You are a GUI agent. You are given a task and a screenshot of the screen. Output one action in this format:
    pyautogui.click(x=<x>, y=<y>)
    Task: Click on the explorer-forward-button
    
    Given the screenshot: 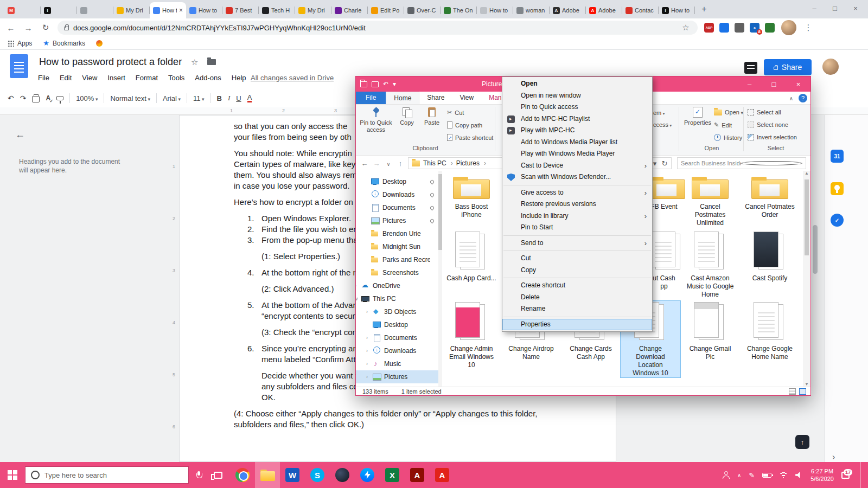 What is the action you would take?
    pyautogui.click(x=376, y=164)
    